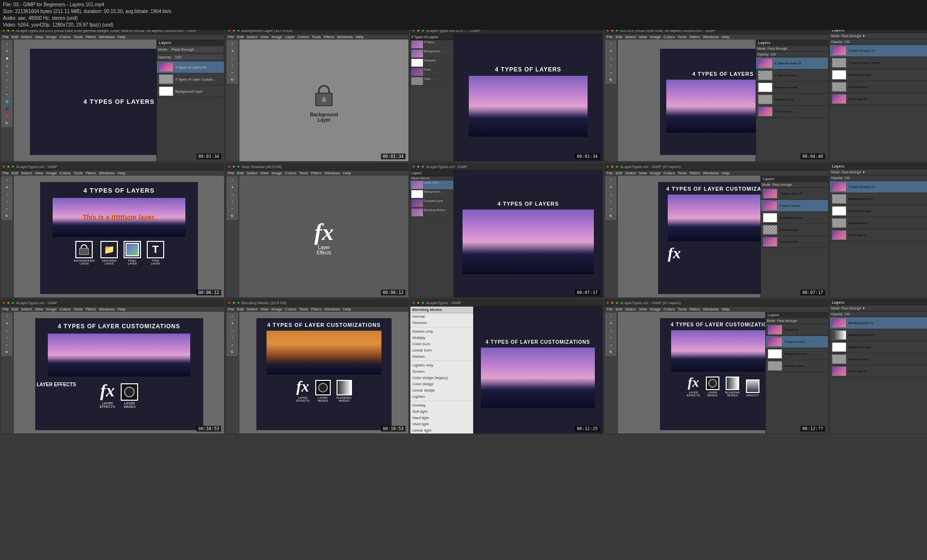 The width and height of the screenshot is (927, 560). What do you see at coordinates (795, 218) in the screenshot?
I see `layer-item-8c: Background Layer` at bounding box center [795, 218].